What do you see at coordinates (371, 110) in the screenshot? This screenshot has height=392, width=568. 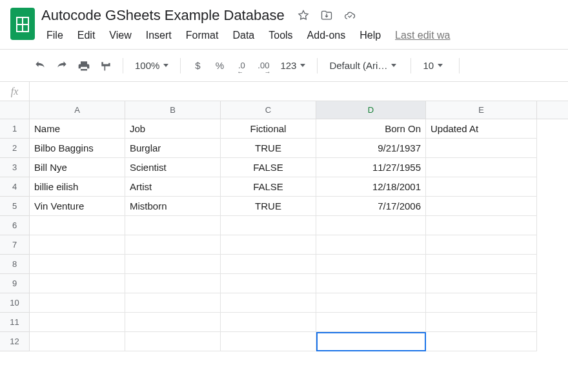 I see `column-header-D: D` at bounding box center [371, 110].